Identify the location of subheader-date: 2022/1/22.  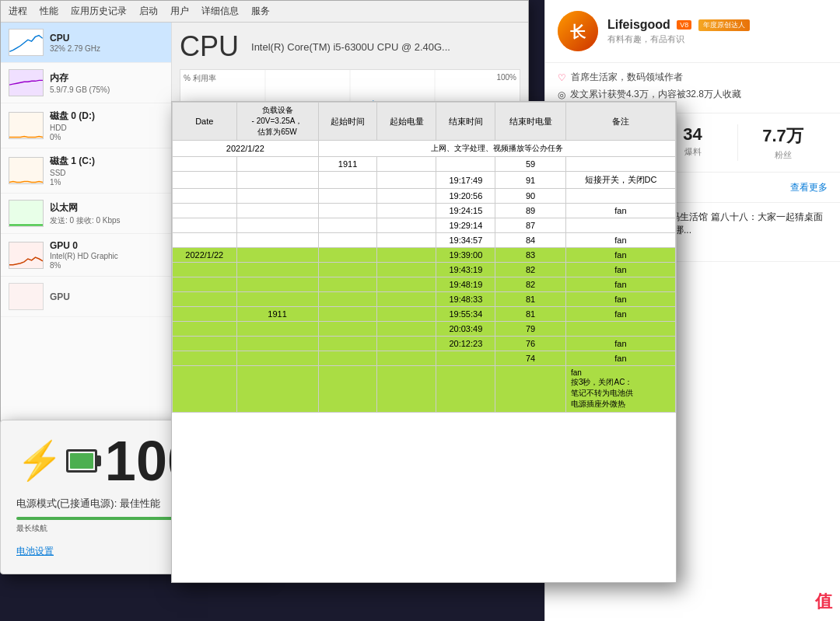
(246, 149).